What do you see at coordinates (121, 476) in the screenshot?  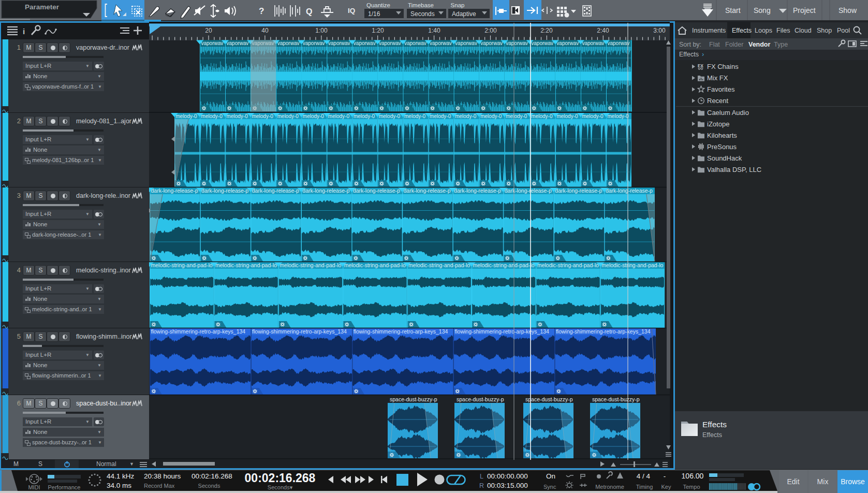 I see `svg-text: 44.1 kHz` at bounding box center [121, 476].